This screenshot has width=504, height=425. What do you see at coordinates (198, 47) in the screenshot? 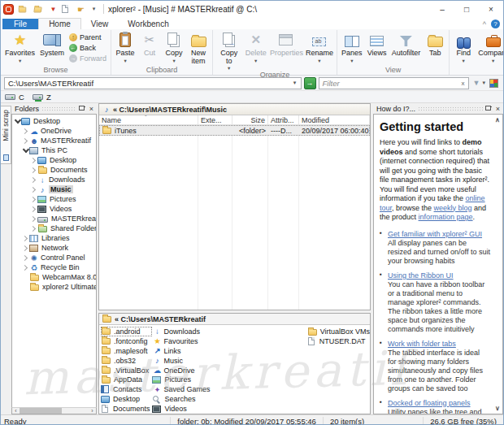
I see `new-item-button: New item` at bounding box center [198, 47].